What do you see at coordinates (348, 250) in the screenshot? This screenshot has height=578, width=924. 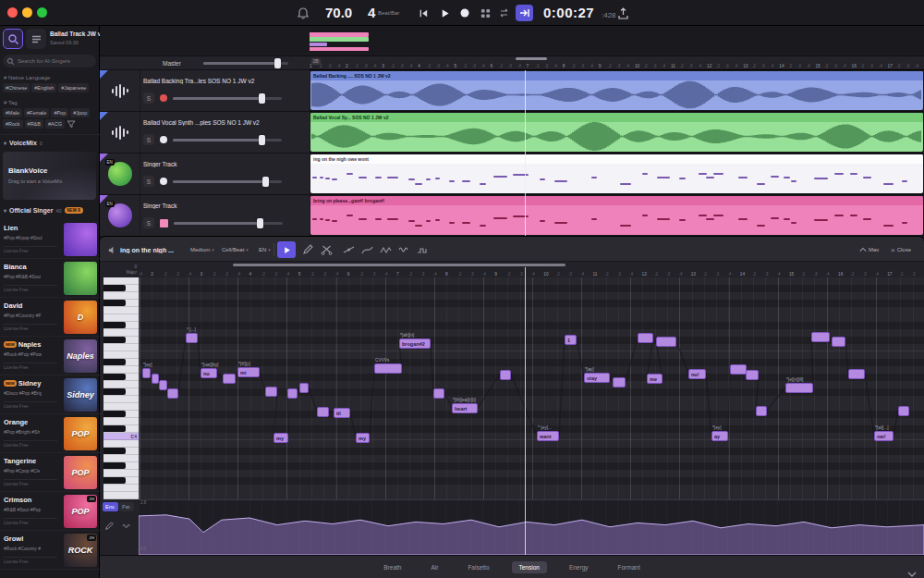 I see `glue-tool-icon` at bounding box center [348, 250].